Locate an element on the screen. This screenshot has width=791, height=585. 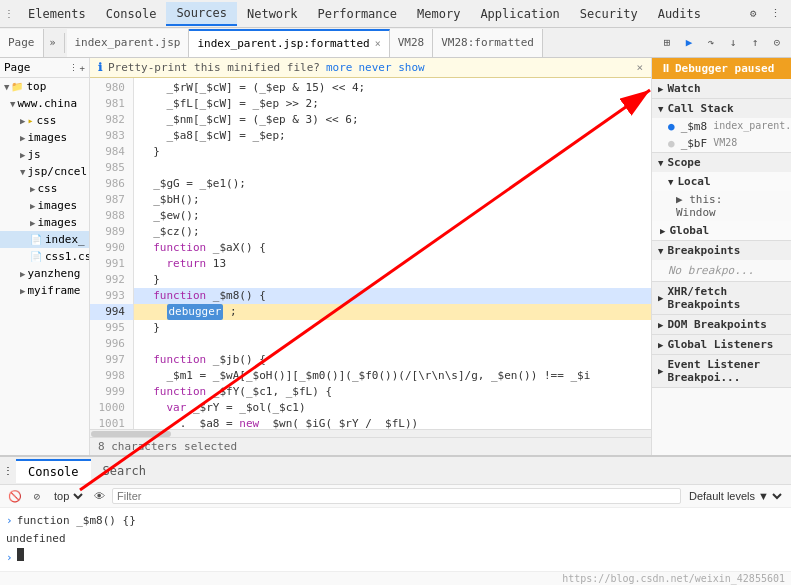
menu-network: Network is located at coordinates (272, 14).